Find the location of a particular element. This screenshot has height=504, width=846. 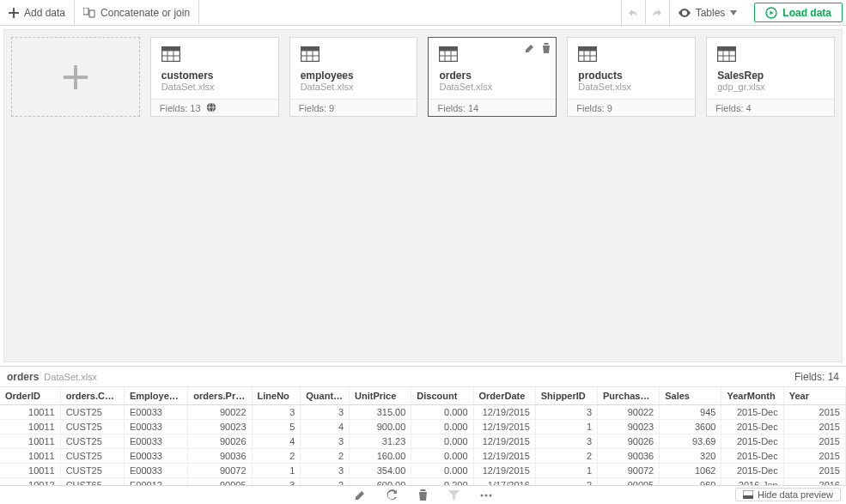

cell: 90036 is located at coordinates (220, 457).